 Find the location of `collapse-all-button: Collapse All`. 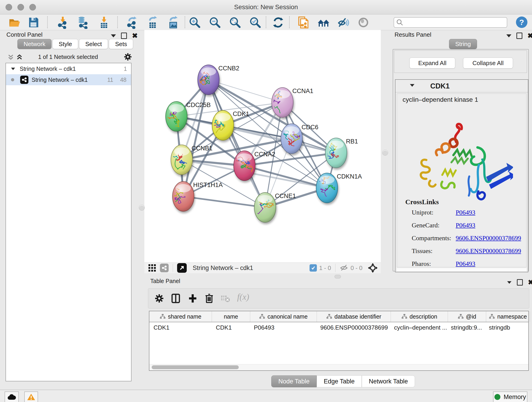

collapse-all-button: Collapse All is located at coordinates (488, 63).